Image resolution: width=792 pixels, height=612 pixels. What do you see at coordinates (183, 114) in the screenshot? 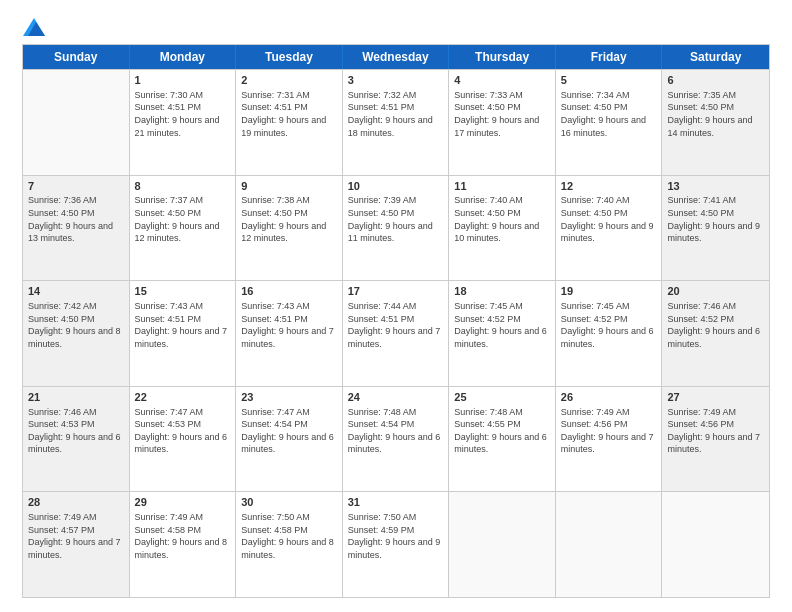
I see `cell-info: Sunrise: 7:30 AM Sunset: 4:51 PM Dayligh…` at bounding box center [183, 114].